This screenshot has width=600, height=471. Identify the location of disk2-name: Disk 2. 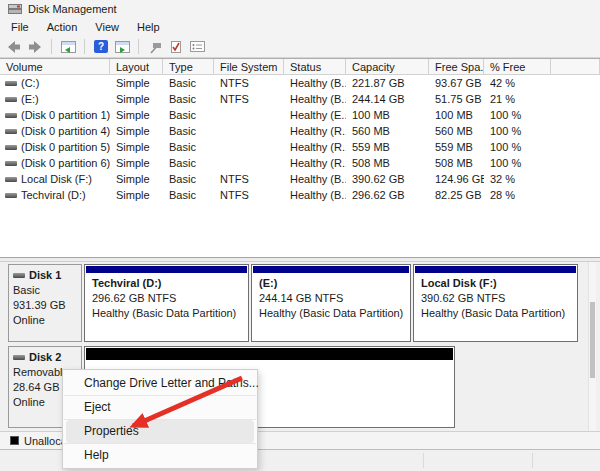
(45, 358).